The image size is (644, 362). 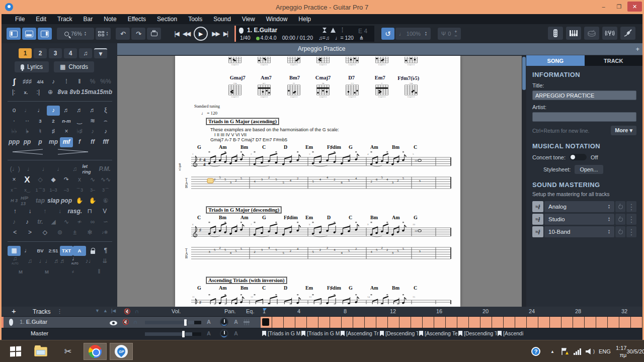 I want to click on palette-item: ✋, so click(x=79, y=201).